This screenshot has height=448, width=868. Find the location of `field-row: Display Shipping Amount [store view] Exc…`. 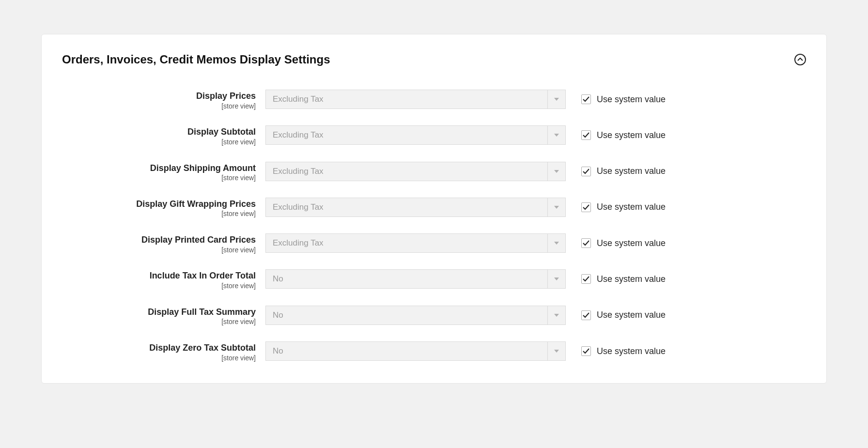

field-row: Display Shipping Amount [store view] Exc… is located at coordinates (434, 172).